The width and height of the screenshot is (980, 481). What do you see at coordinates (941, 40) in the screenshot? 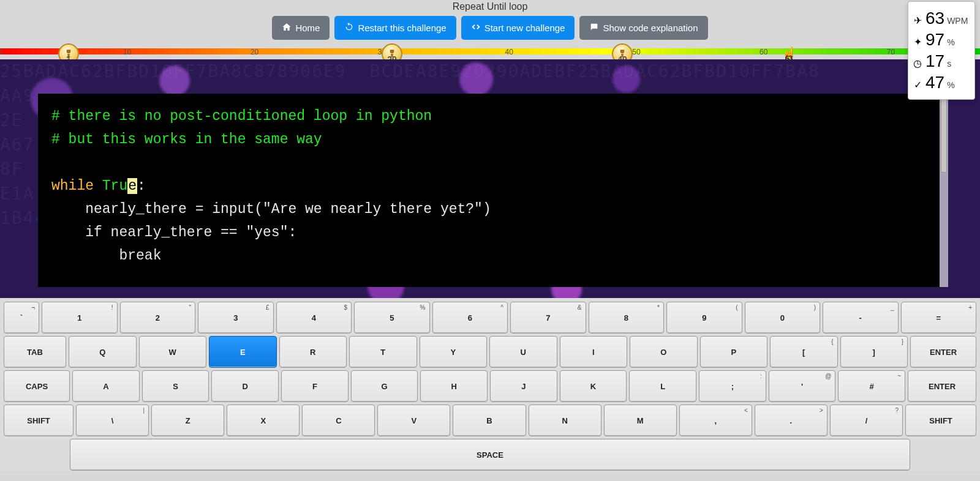
I see `stat-accuracy: ✦ 97 %` at bounding box center [941, 40].